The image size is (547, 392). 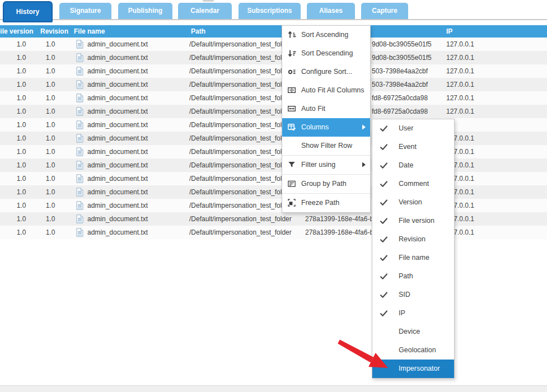 What do you see at coordinates (324, 184) in the screenshot?
I see `menu-item-label: Group by Path` at bounding box center [324, 184].